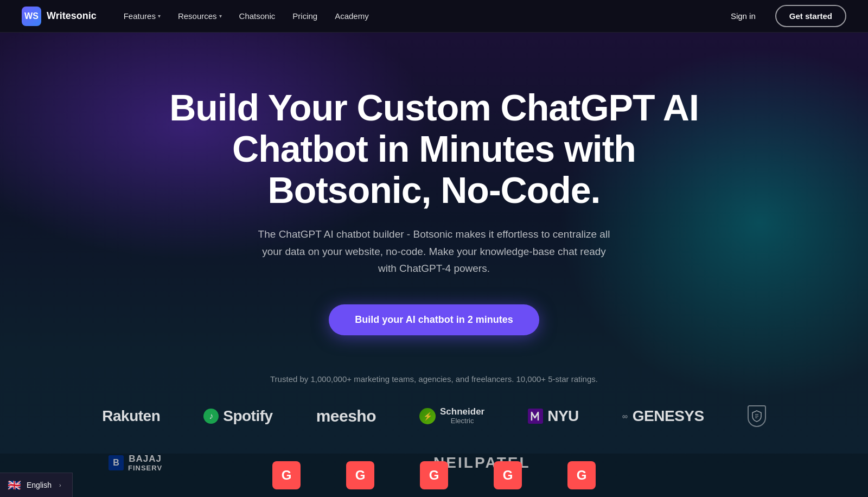 The height and width of the screenshot is (497, 868). What do you see at coordinates (131, 416) in the screenshot?
I see `rakuten-logo: Rakuten` at bounding box center [131, 416].